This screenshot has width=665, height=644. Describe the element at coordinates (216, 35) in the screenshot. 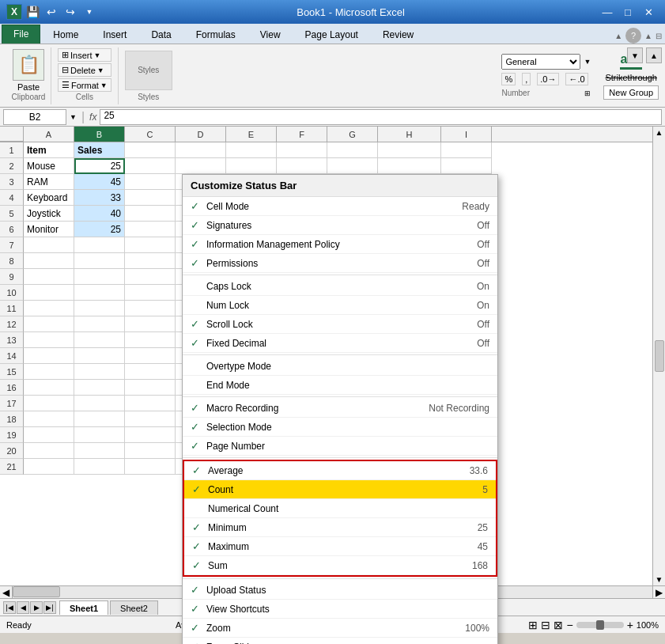

I see `tab-formulas: Formulas` at that location.